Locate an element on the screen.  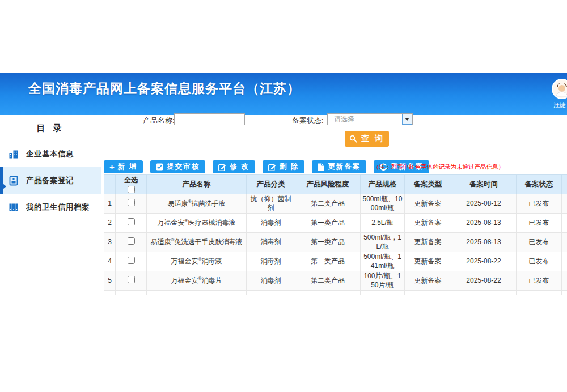
row-number: 4 is located at coordinates (110, 262).